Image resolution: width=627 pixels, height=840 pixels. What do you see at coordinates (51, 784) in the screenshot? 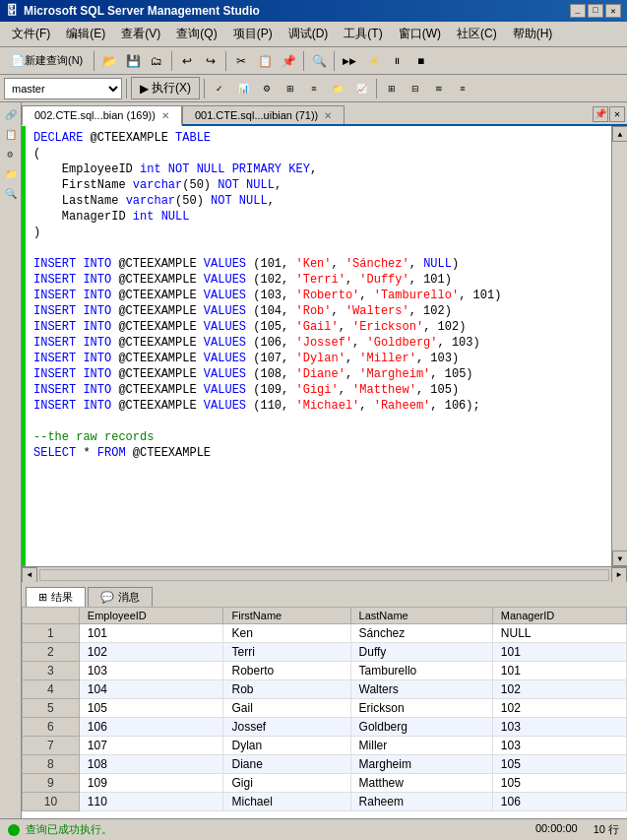
I see `row-number: 9` at bounding box center [51, 784].